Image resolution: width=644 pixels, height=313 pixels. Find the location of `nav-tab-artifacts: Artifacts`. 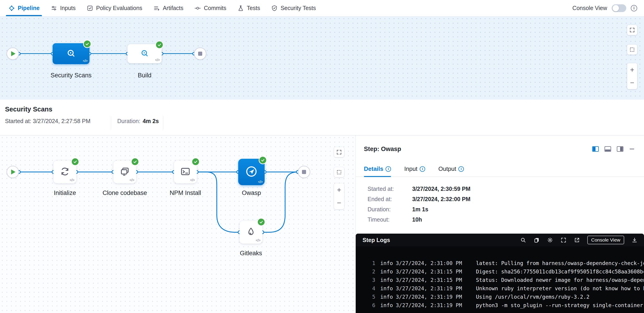

nav-tab-artifacts: Artifacts is located at coordinates (168, 8).